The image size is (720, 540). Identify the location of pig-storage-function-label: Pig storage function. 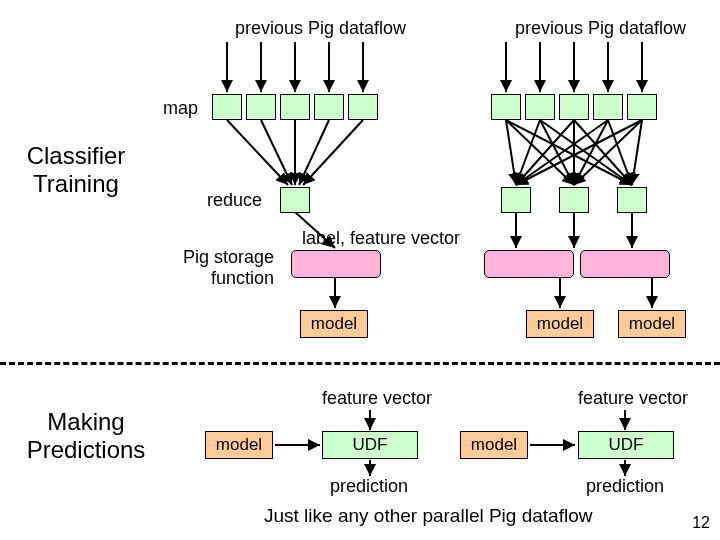
(228, 268).